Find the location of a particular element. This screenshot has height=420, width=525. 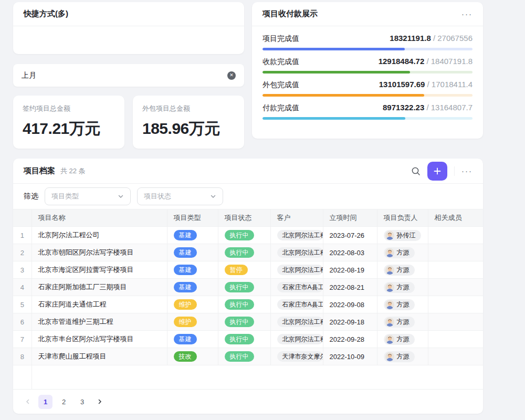

empty-index-cell is located at coordinates (23, 377).